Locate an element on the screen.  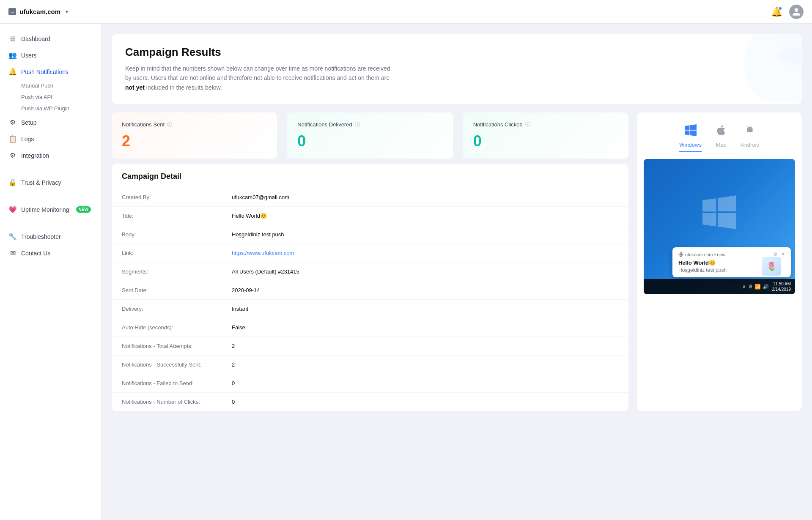
tab-android: Android is located at coordinates (750, 138).